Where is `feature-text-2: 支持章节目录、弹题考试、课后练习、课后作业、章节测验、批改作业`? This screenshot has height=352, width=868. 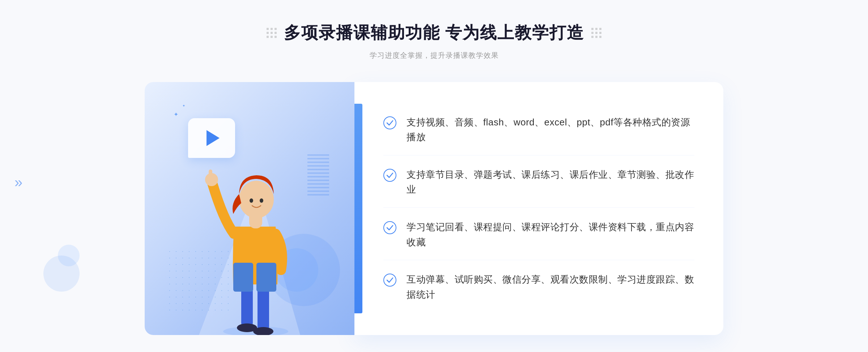
feature-text-2: 支持章节目录、弹题考试、课后练习、课后作业、章节测验、批改作业 is located at coordinates (550, 182).